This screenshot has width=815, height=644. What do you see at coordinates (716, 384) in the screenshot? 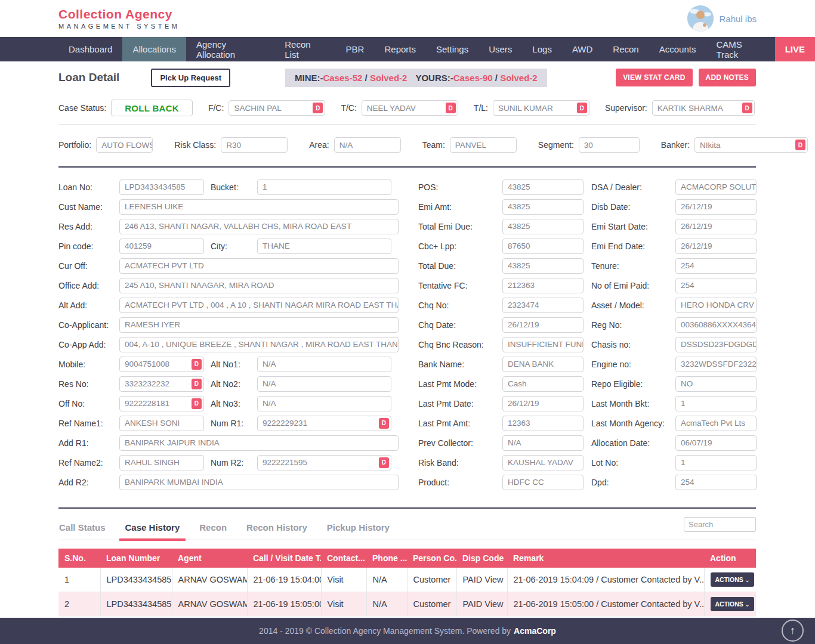
I see `repo-eligible-input: NO` at bounding box center [716, 384].